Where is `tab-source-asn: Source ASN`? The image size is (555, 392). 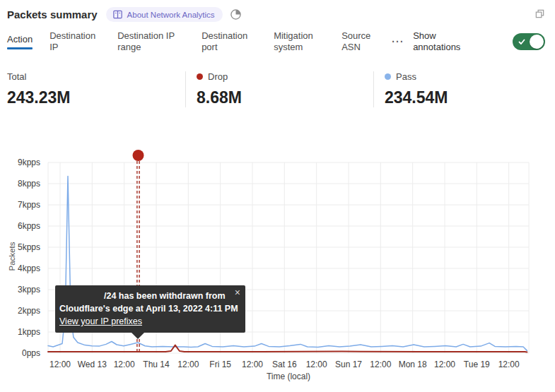
tab-source-asn: Source ASN is located at coordinates (360, 42).